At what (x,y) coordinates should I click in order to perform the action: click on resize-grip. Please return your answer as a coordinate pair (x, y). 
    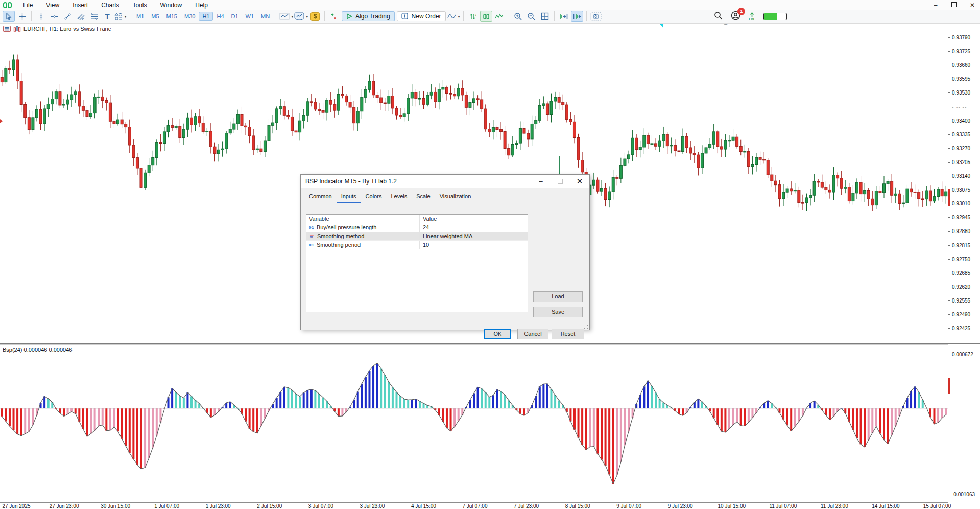
    Looking at the image, I should click on (586, 327).